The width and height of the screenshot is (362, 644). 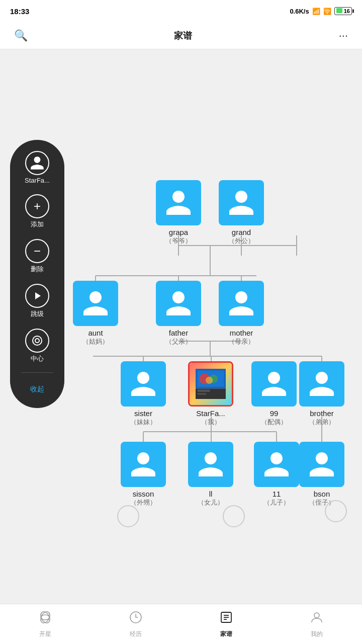 I want to click on nav-item-jiapu: 家谱, so click(x=226, y=624).